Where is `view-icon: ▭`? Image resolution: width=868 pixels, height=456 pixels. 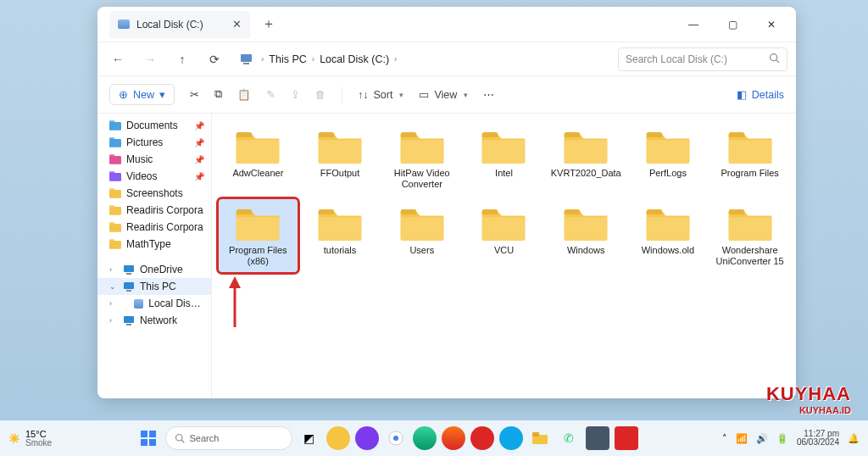
view-icon: ▭ is located at coordinates (424, 95).